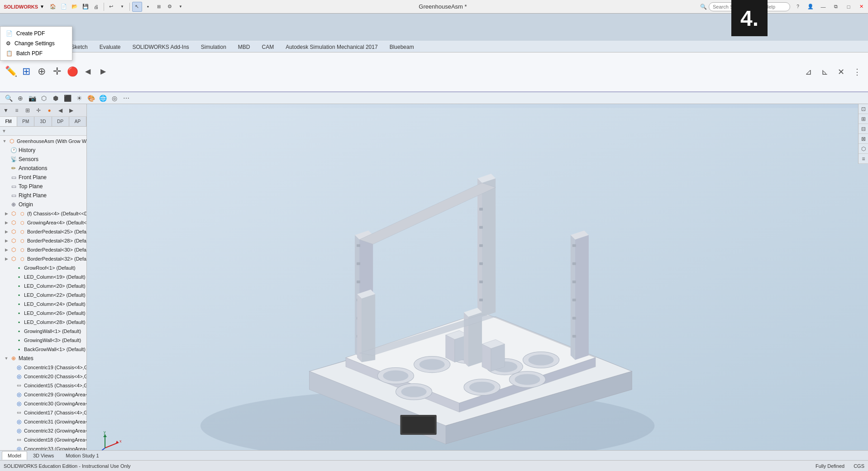 The image size is (868, 471). What do you see at coordinates (6, 110) in the screenshot?
I see `filter-btn: ▼` at bounding box center [6, 110].